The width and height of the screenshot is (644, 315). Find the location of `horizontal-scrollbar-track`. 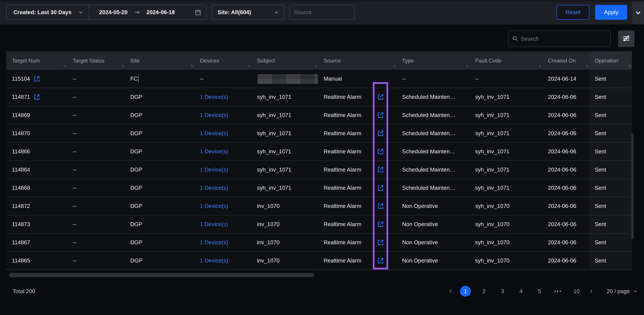

horizontal-scrollbar-track is located at coordinates (319, 274).